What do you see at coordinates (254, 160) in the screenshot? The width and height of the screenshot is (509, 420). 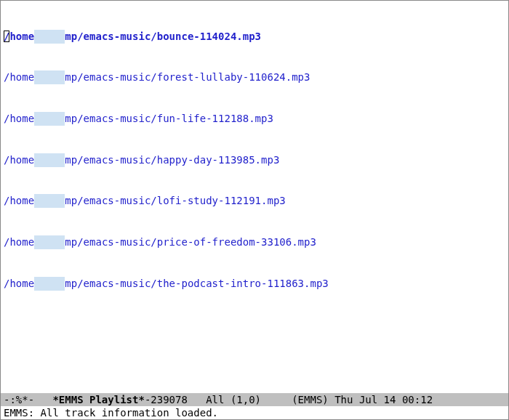 I see `playlist-track: /home mp/emacs-music/happy-day-113985.mp…` at bounding box center [254, 160].